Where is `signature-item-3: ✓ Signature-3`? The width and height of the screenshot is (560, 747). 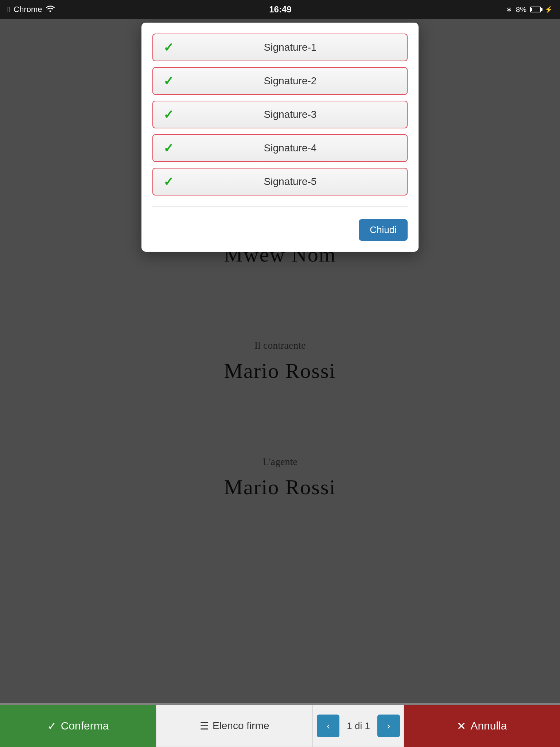
signature-item-3: ✓ Signature-3 is located at coordinates (280, 115).